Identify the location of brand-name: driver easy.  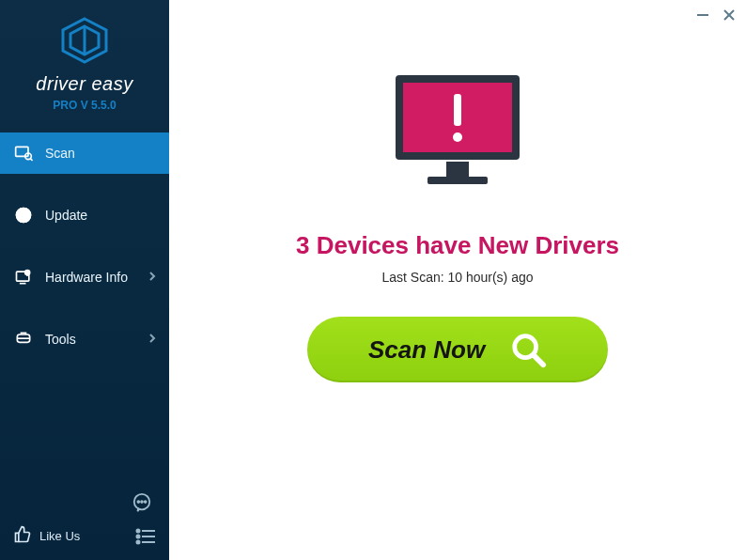
(85, 85).